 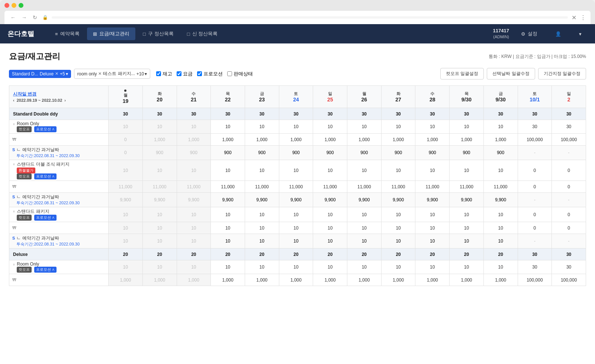 What do you see at coordinates (558, 34) in the screenshot?
I see `user-button: 👤` at bounding box center [558, 34].